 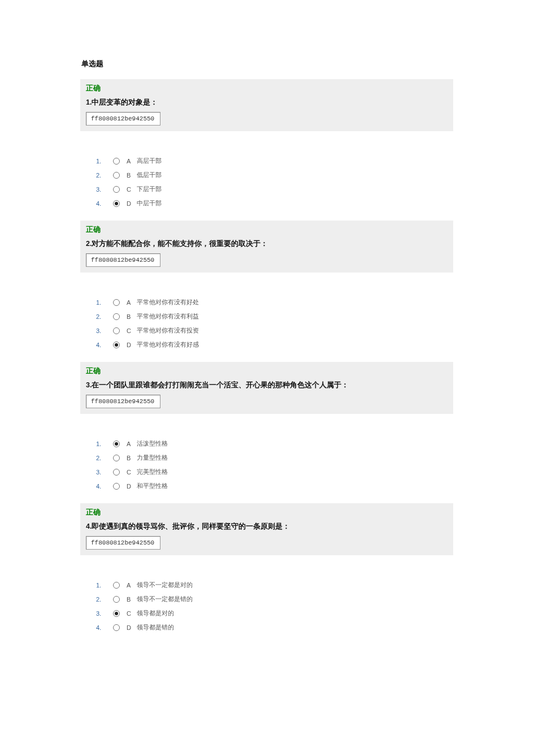 I want to click on section-title: 单选题, so click(x=267, y=64).